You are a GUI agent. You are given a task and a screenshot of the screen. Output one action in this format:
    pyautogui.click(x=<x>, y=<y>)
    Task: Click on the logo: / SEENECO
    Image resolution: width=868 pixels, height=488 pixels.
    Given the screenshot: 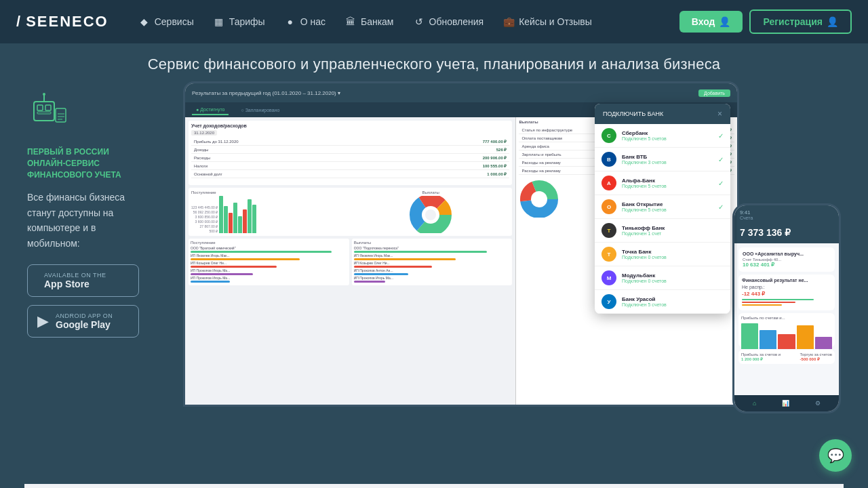 What is the action you would take?
    pyautogui.click(x=62, y=22)
    